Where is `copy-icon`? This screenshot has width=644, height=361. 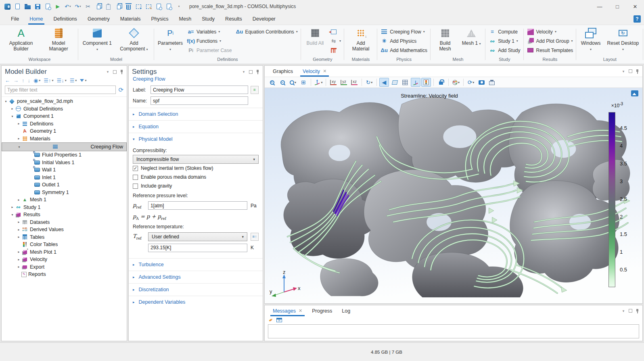 copy-icon is located at coordinates (98, 6).